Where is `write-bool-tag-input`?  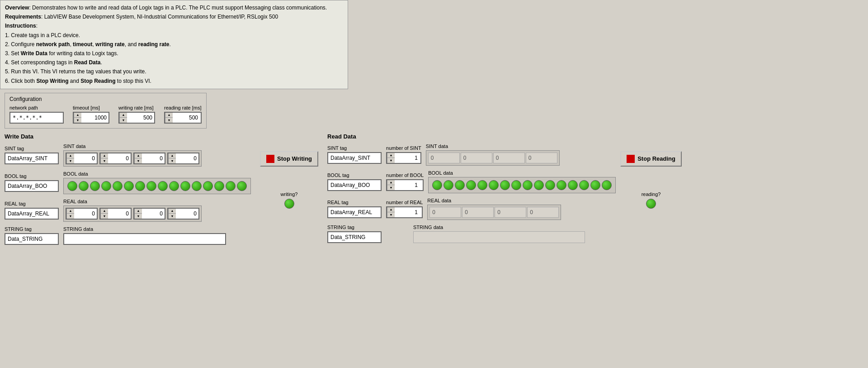
write-bool-tag-input is located at coordinates (32, 186).